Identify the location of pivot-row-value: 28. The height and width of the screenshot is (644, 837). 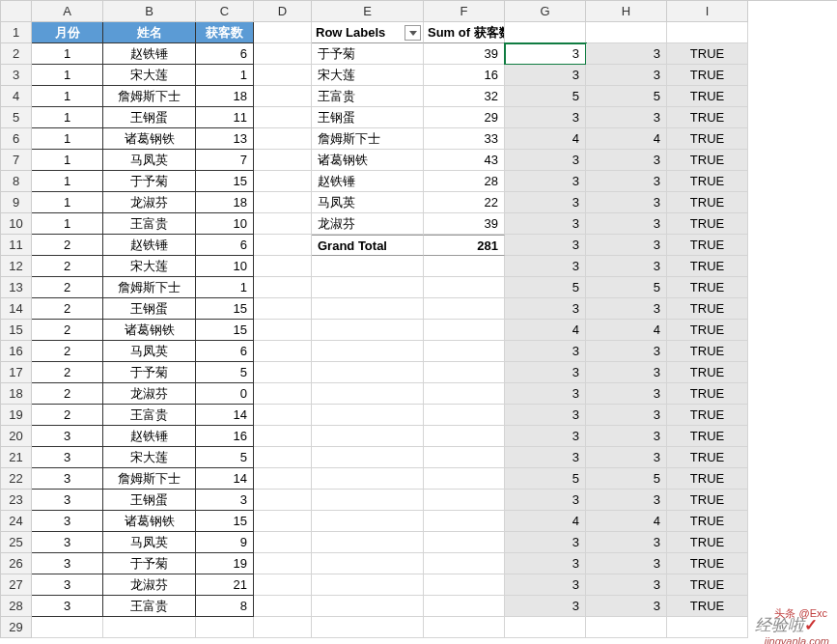
(464, 182).